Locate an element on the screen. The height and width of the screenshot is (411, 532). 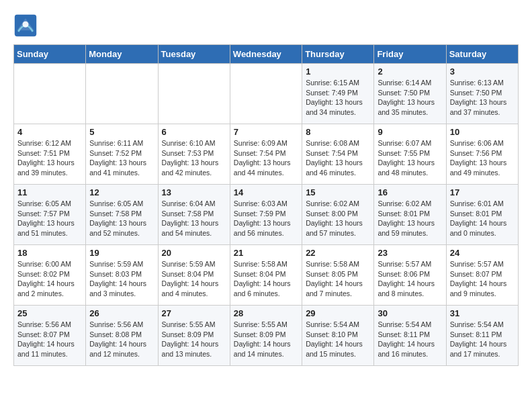
day-number: 12 is located at coordinates (122, 192).